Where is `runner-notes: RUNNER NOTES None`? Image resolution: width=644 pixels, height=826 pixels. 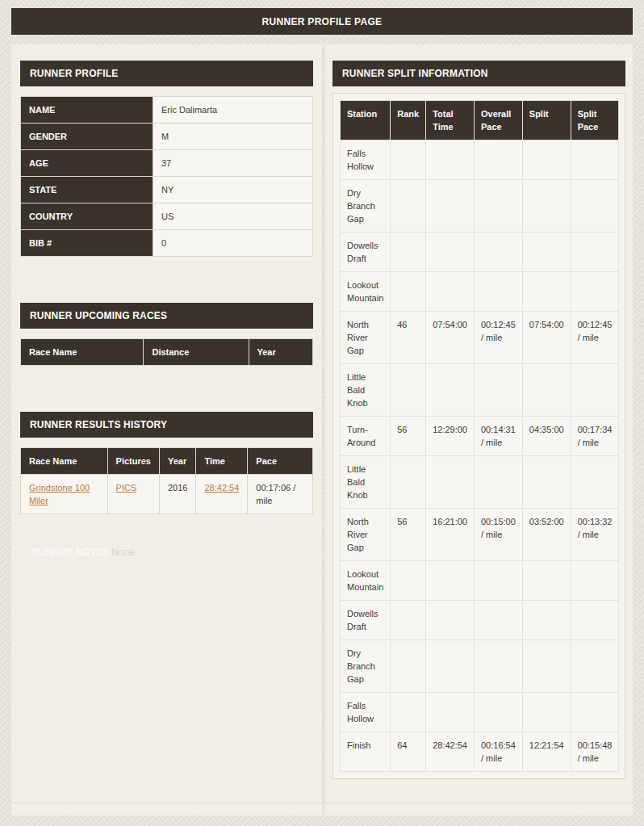 runner-notes: RUNNER NOTES None is located at coordinates (173, 552).